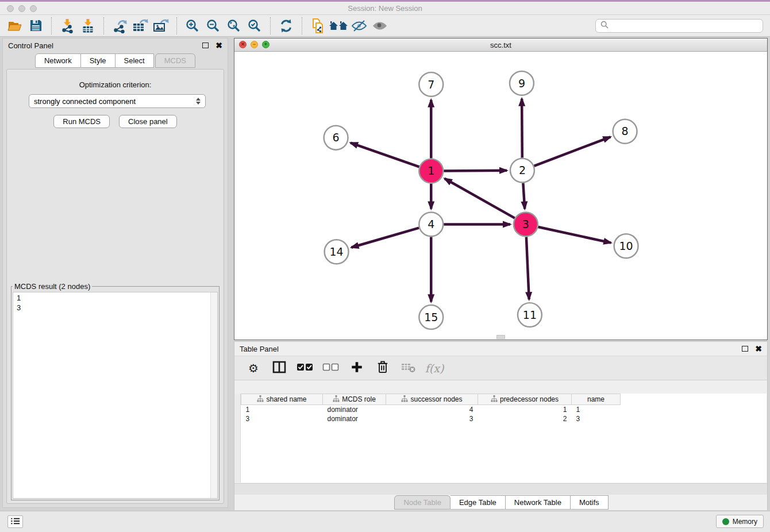 The image size is (770, 532). I want to click on tab-motifs: Motifs, so click(590, 502).